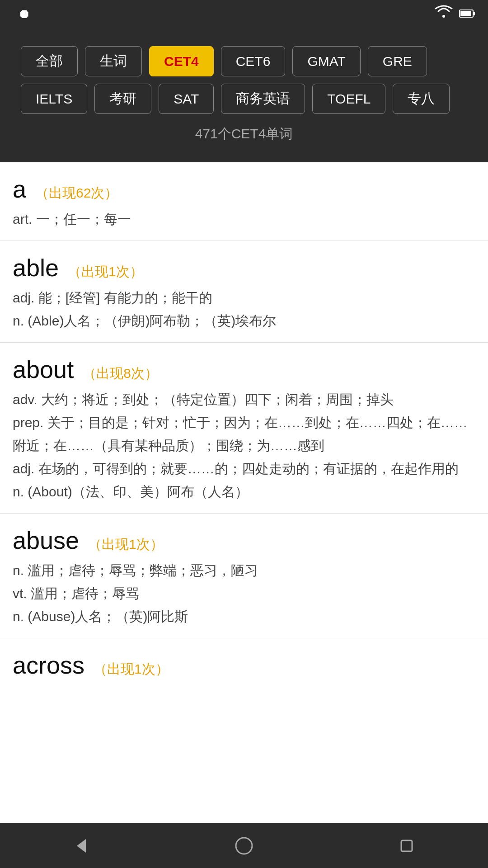 The image size is (488, 868). Describe the element at coordinates (120, 373) in the screenshot. I see `word-freq: （出现8次）` at that location.